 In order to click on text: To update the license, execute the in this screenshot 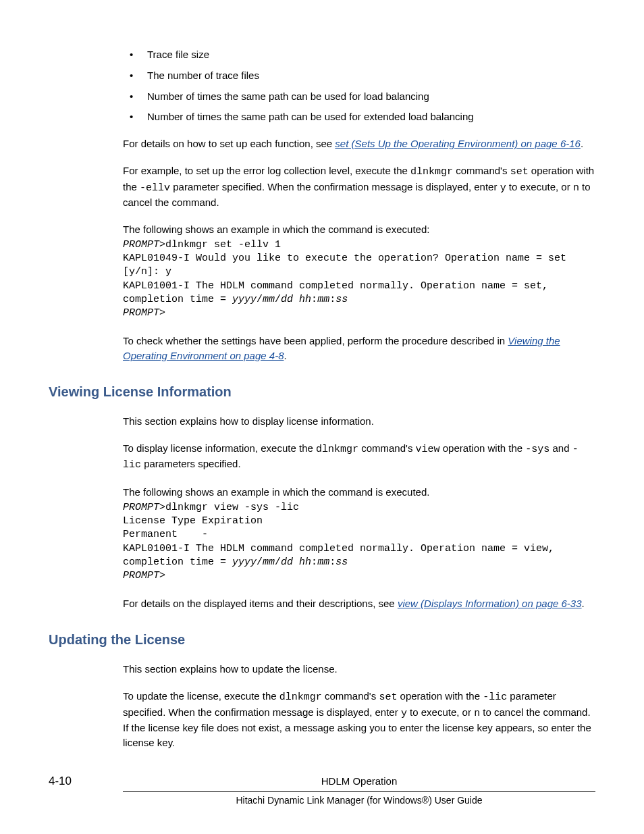, I will do `click(201, 696)`.